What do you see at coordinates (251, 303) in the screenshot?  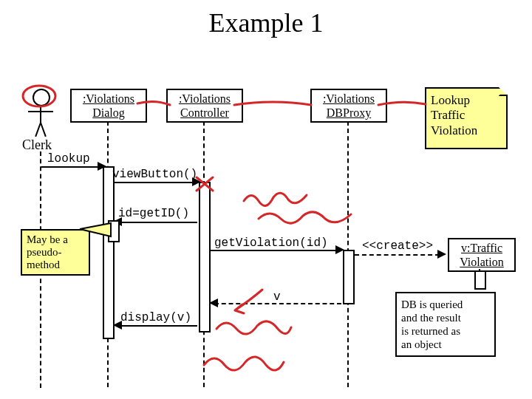 I see `red-arrow-v-icon` at bounding box center [251, 303].